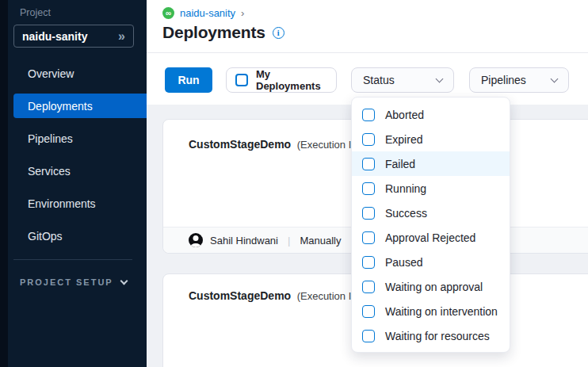  I want to click on sidebar-divider, so click(73, 260).